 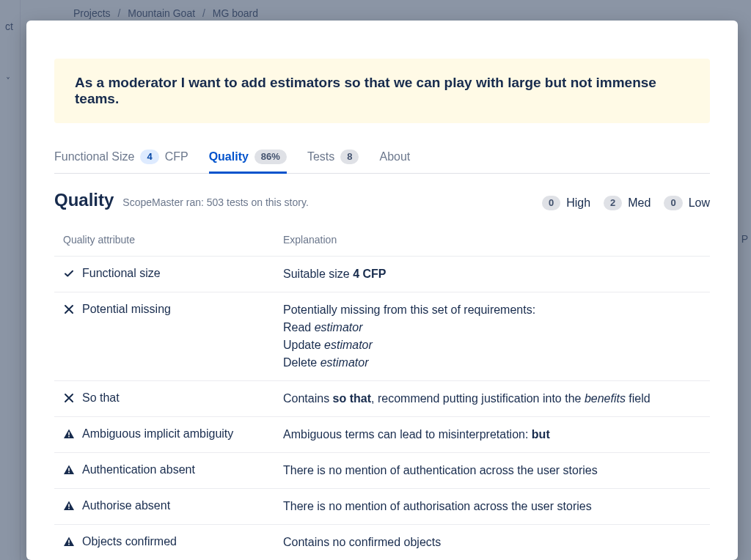 What do you see at coordinates (173, 240) in the screenshot?
I see `col-attribute: Quality attribute` at bounding box center [173, 240].